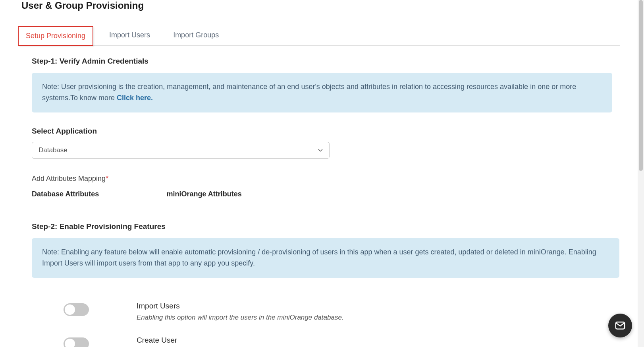  I want to click on chat-button, so click(620, 326).